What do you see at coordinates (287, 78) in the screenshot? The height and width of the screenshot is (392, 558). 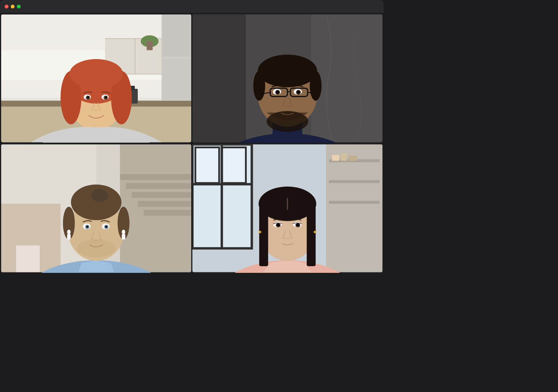 I see `participant-2-video` at bounding box center [287, 78].